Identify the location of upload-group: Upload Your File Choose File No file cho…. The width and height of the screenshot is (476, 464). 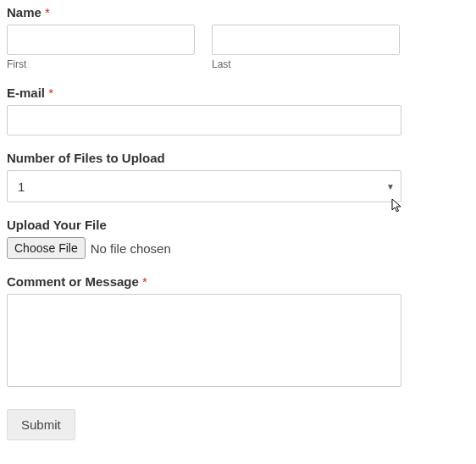
(238, 239).